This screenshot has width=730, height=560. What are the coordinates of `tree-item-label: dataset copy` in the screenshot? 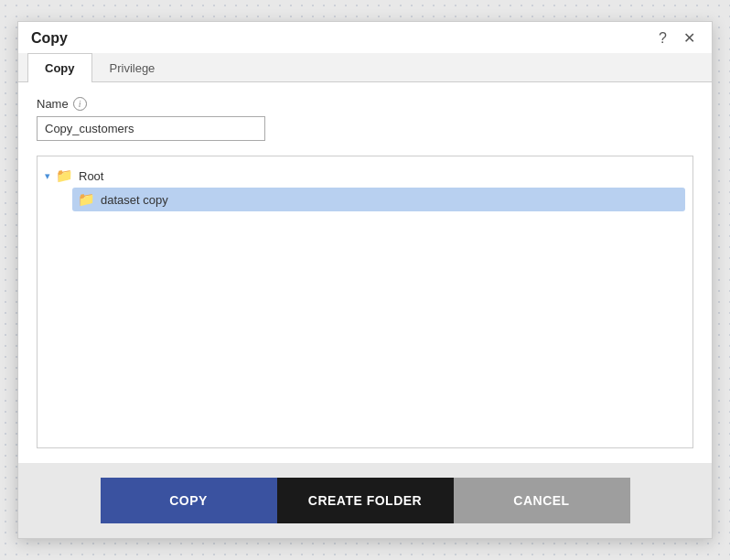 It's located at (134, 199).